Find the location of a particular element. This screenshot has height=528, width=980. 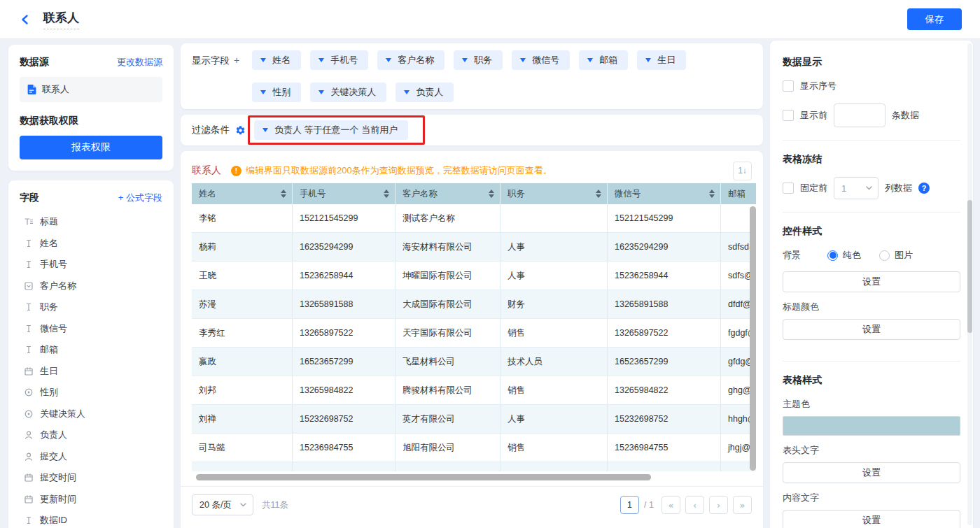

column-header: 客户名称 is located at coordinates (448, 194).